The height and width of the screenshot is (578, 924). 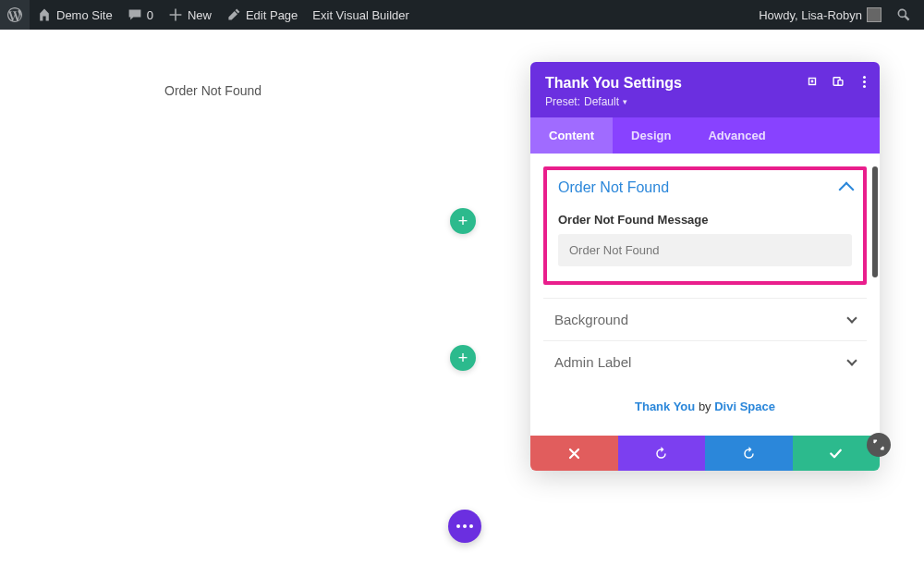 I want to click on search-toggle, so click(x=904, y=15).